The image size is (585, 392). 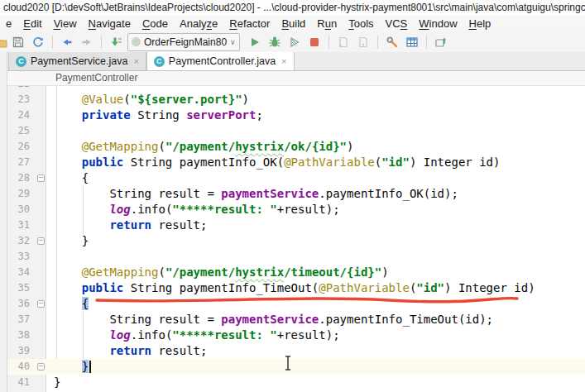 I want to click on update-resources-button, so click(x=363, y=42).